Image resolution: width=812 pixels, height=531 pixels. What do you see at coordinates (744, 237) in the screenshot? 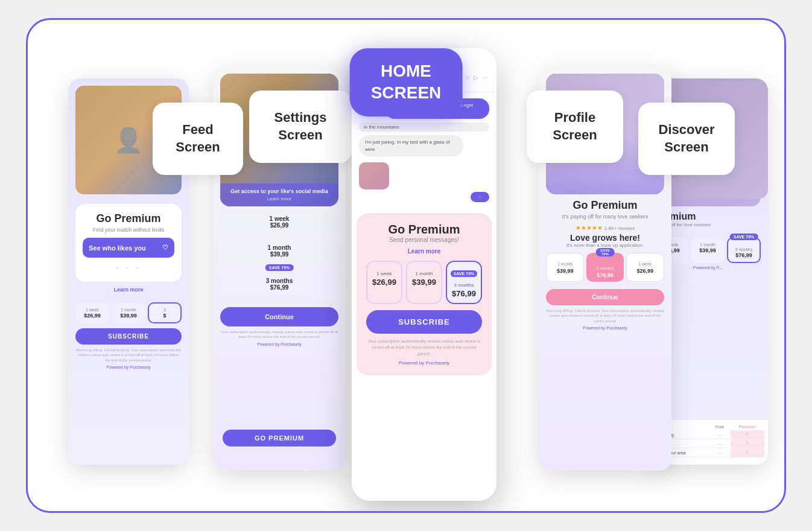
I see `discover-save-badge: SAVE 70%` at bounding box center [744, 237].